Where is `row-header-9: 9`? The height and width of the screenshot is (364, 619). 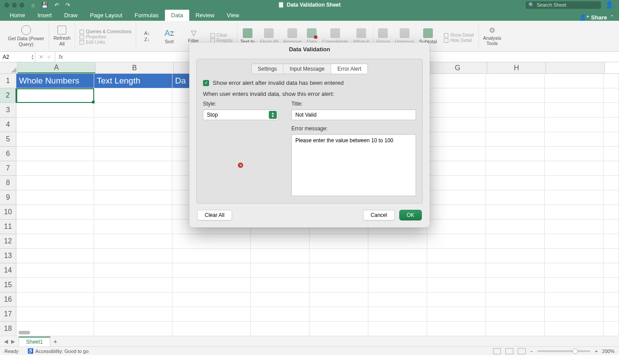 row-header-9: 9 is located at coordinates (8, 198).